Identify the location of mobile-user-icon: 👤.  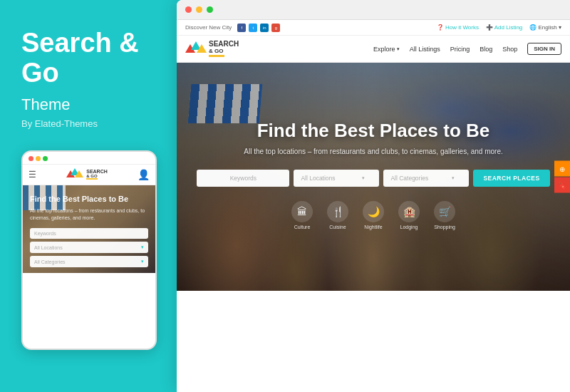
(144, 175).